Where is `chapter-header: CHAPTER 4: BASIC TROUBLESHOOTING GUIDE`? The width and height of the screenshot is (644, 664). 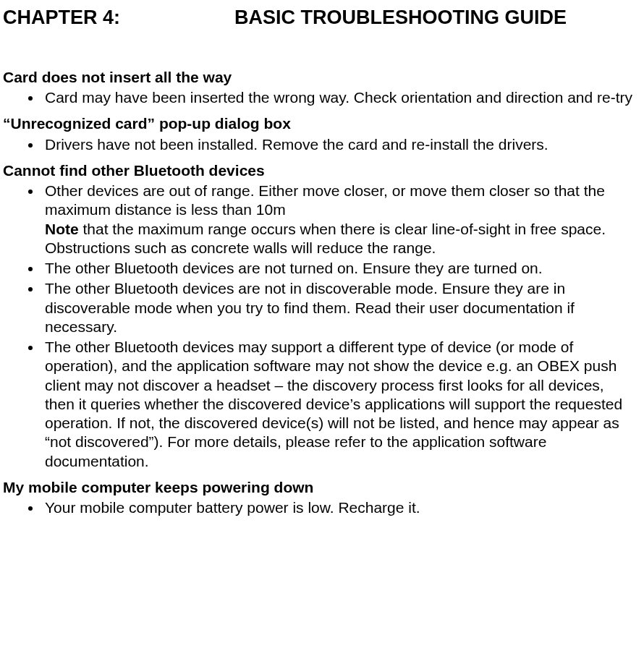
chapter-header: CHAPTER 4: BASIC TROUBLESHOOTING GUIDE is located at coordinates (319, 18).